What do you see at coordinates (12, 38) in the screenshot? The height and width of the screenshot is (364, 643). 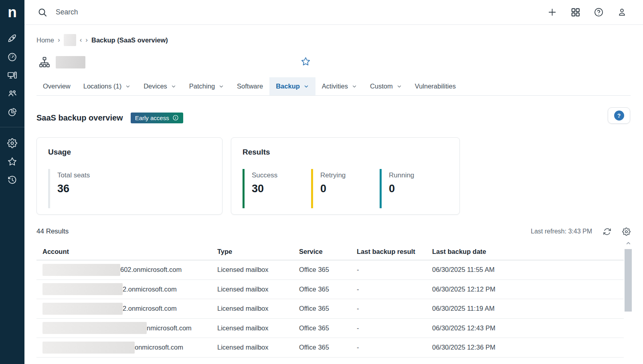 I see `sidebar-item-getting-started` at bounding box center [12, 38].